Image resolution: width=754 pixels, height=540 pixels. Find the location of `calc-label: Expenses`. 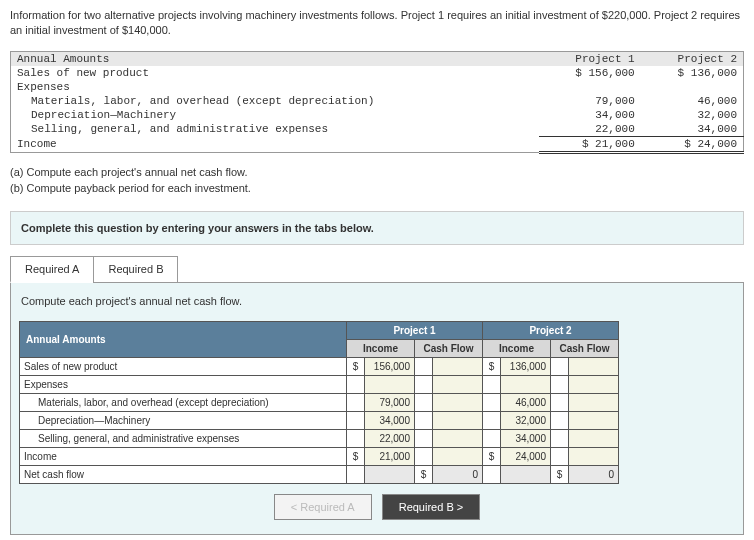

calc-label: Expenses is located at coordinates (184, 384).